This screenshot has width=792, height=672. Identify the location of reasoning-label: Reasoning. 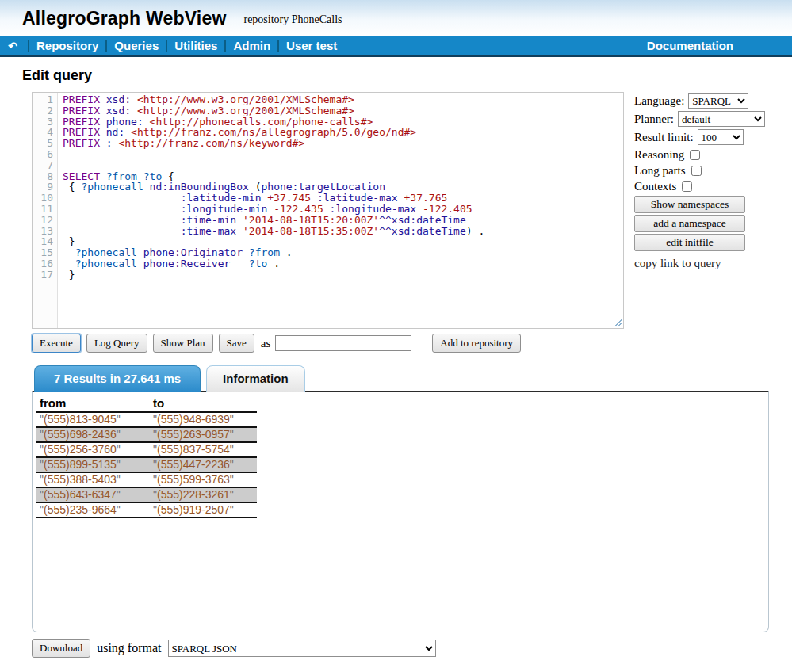
(660, 155).